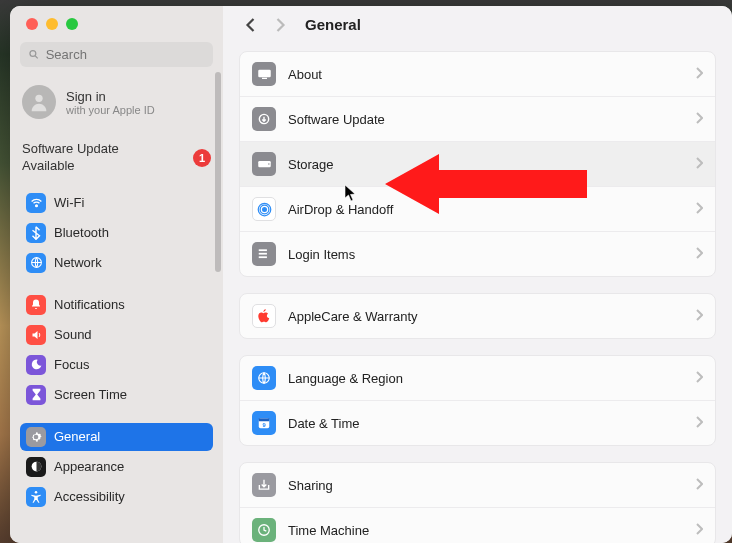  What do you see at coordinates (478, 400) in the screenshot?
I see `settings-panel: Language & Region9Date & Time` at bounding box center [478, 400].